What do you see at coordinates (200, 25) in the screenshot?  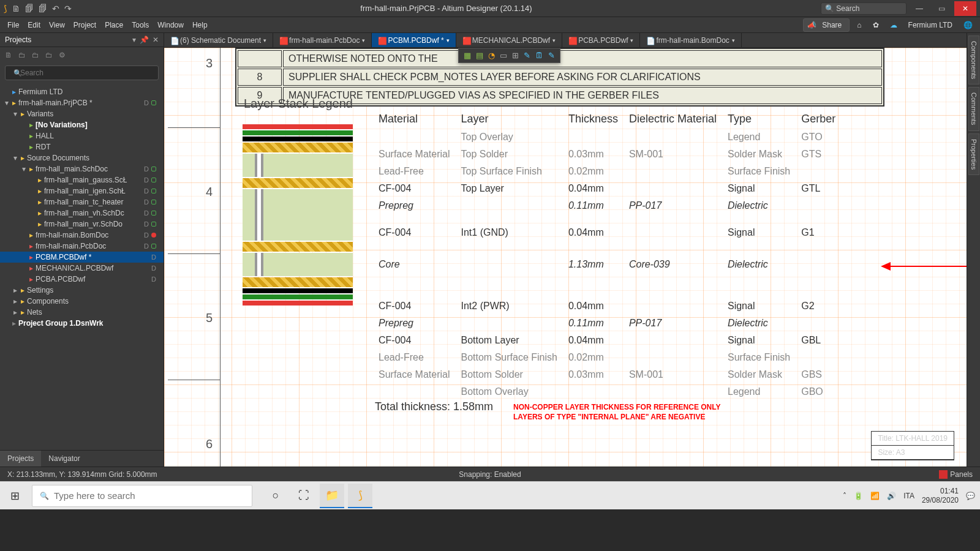 I see `menu-help: Help` at bounding box center [200, 25].